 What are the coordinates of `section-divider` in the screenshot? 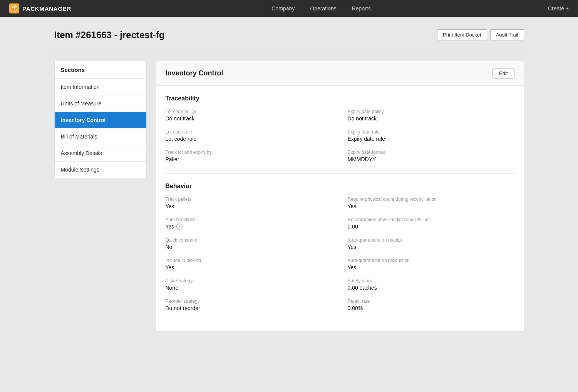 It's located at (340, 173).